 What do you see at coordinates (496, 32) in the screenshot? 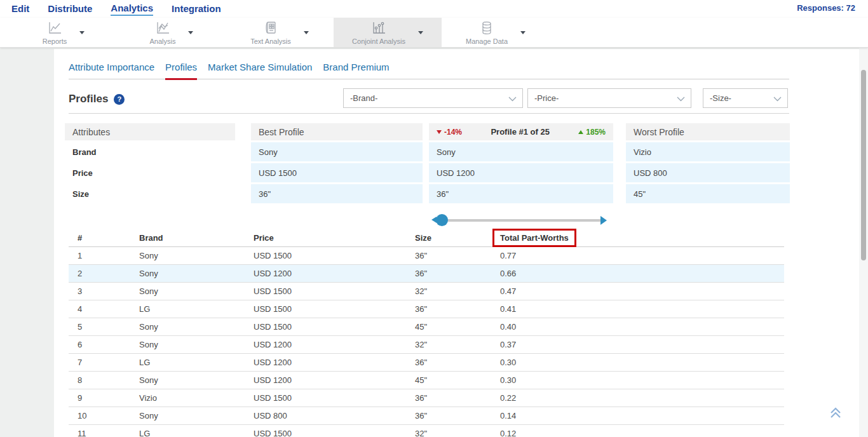
I see `toolbar-manage-data-button: Manage Data` at bounding box center [496, 32].